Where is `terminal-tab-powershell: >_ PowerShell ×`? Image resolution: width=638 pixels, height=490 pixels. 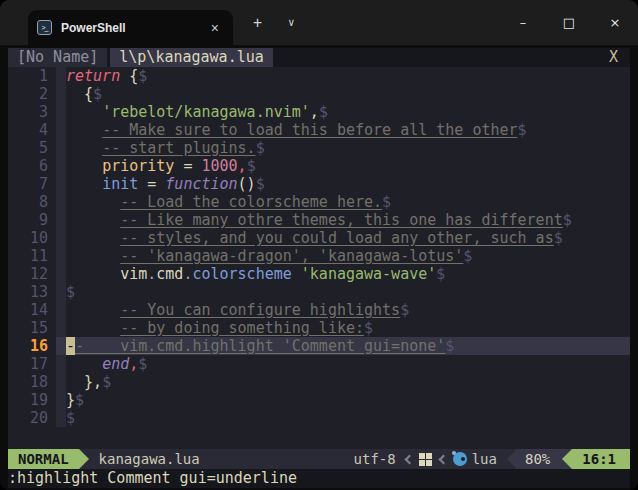
terminal-tab-powershell: >_ PowerShell × is located at coordinates (130, 28).